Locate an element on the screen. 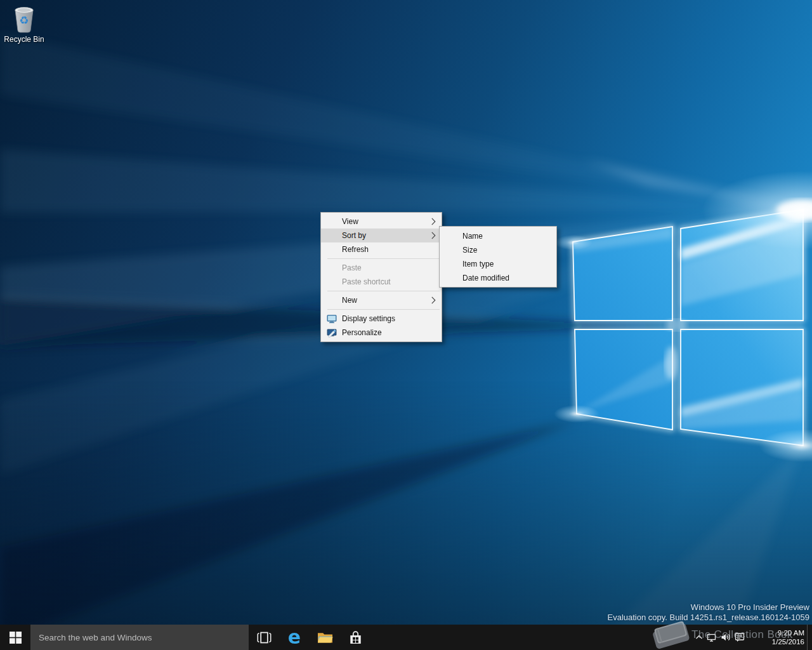  menu-item-display-settings: Display settings is located at coordinates (381, 319).